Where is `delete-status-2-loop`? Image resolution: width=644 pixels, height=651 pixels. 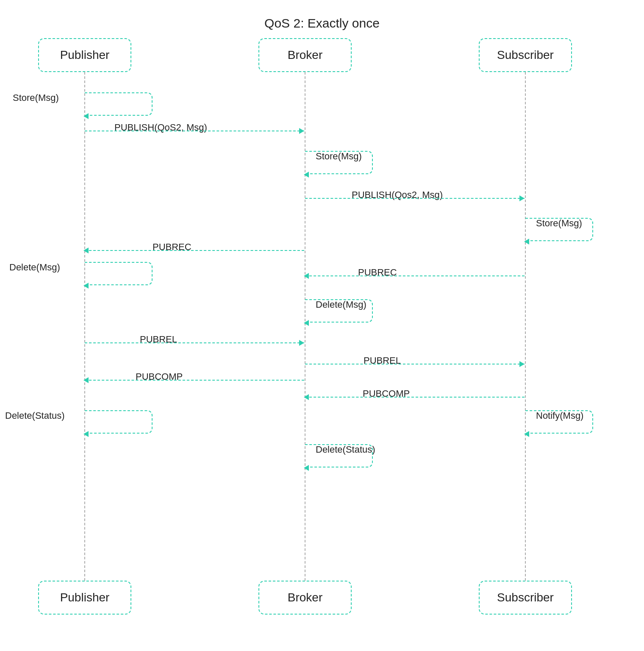 delete-status-2-loop is located at coordinates (339, 456).